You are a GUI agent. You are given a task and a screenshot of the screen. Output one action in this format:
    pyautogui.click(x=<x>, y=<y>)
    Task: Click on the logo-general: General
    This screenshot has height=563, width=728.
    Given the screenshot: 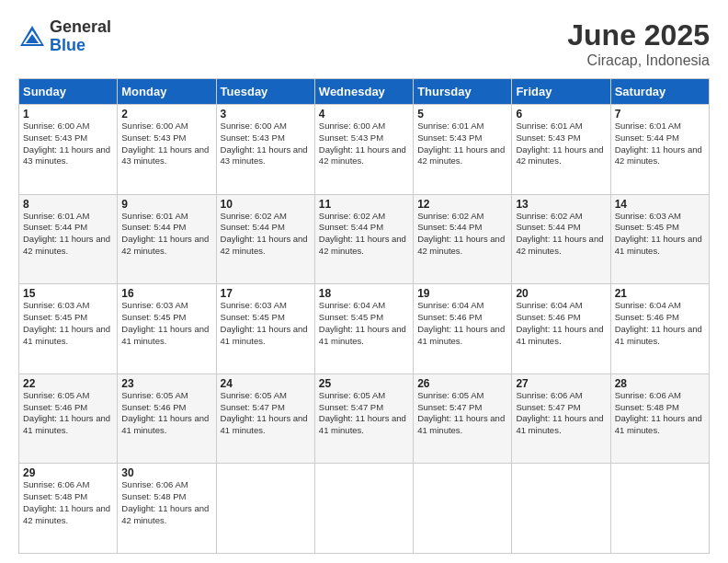 What is the action you would take?
    pyautogui.click(x=81, y=28)
    